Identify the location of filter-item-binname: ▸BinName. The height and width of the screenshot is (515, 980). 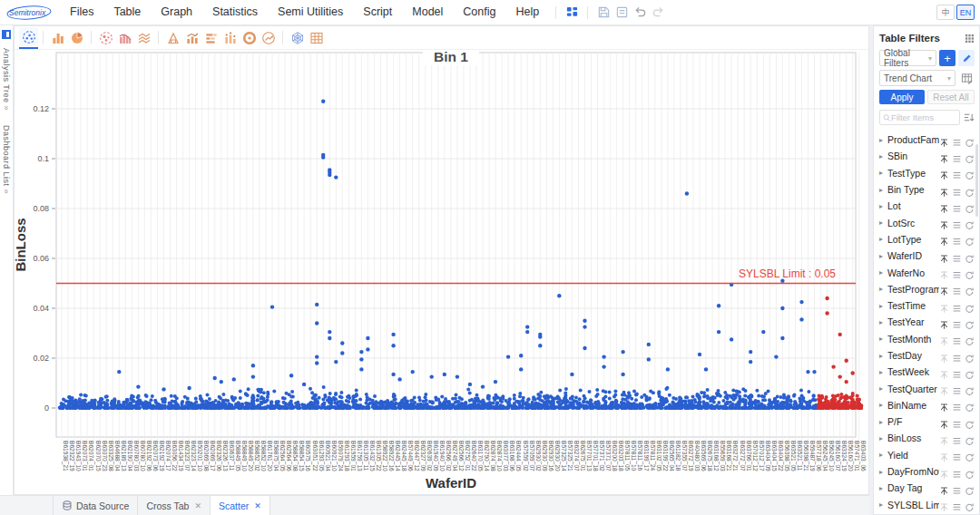
(927, 405).